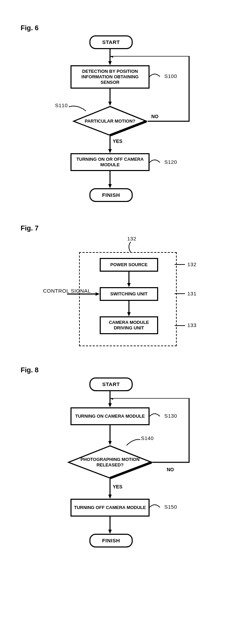 Image resolution: width=252 pixels, height=644 pixels. I want to click on fig6-start: START, so click(111, 42).